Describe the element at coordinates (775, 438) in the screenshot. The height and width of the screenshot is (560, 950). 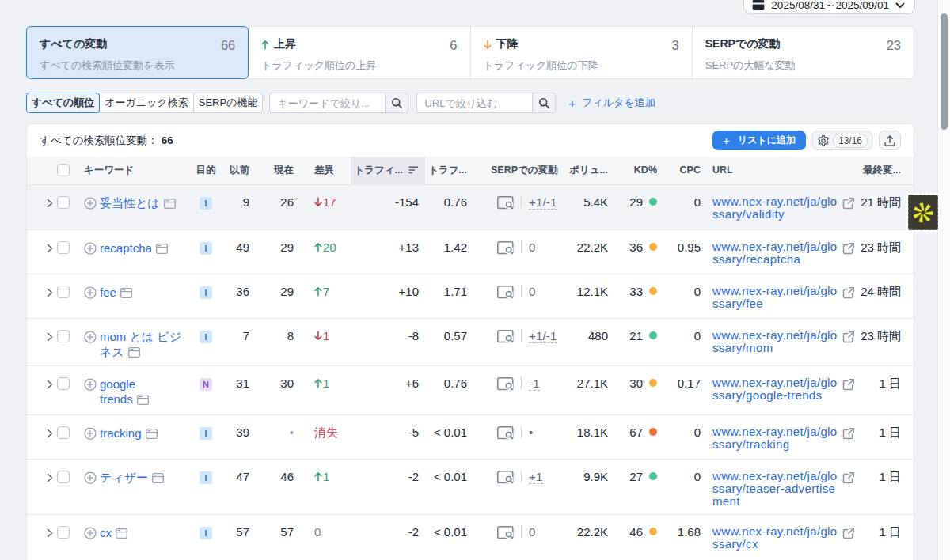
I see `url-link: www.nex-ray.net/ja/glossary/tracking` at that location.